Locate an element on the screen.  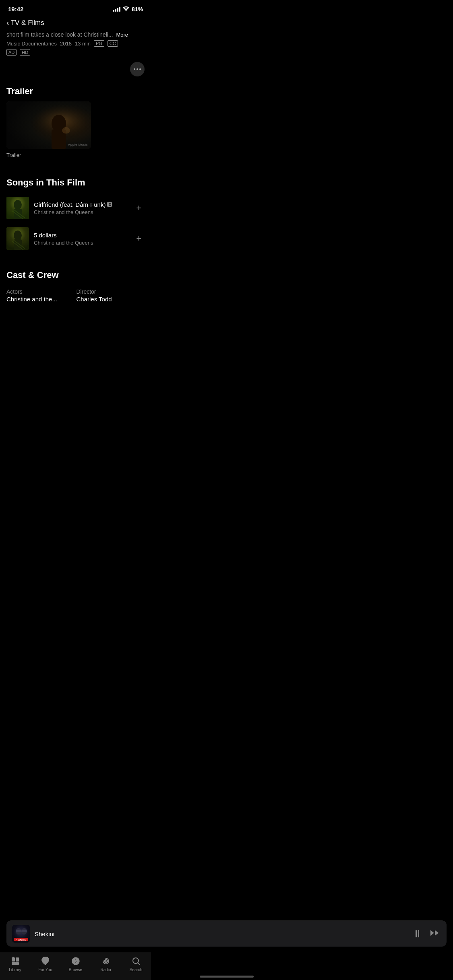
trailer-label: Trailer is located at coordinates (76, 160).